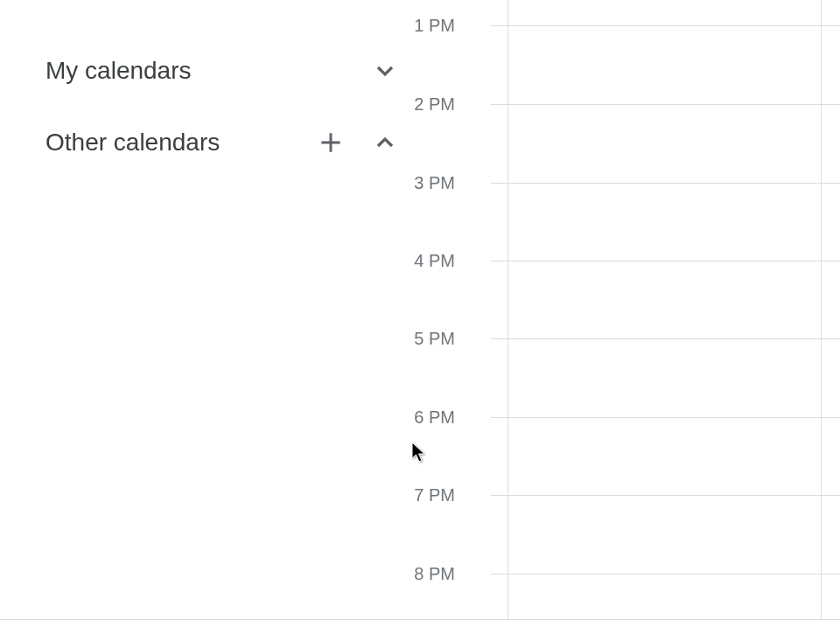 The image size is (840, 620). Describe the element at coordinates (228, 143) in the screenshot. I see `other-calendars-header: Other calendars` at that location.